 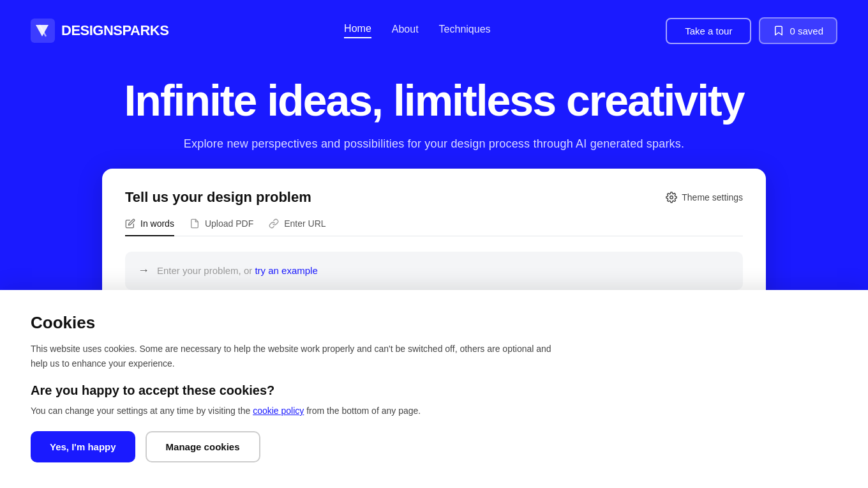 I want to click on tab-in-words: In words, so click(x=149, y=227).